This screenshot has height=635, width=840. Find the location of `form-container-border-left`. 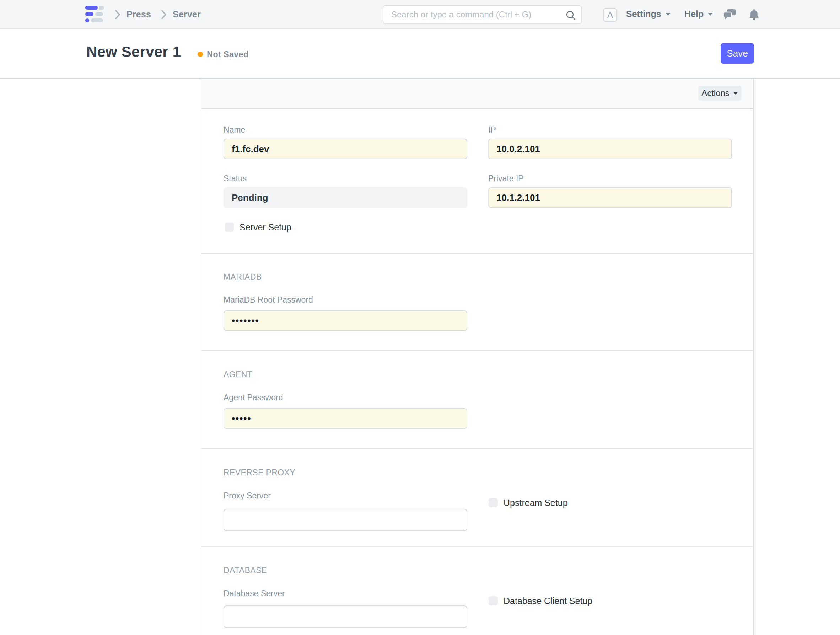

form-container-border-left is located at coordinates (201, 357).